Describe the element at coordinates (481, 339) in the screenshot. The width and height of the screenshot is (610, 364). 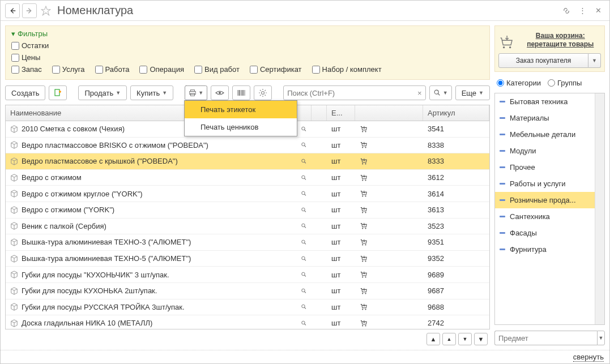
I see `scroll-bottom-button: ▼` at that location.